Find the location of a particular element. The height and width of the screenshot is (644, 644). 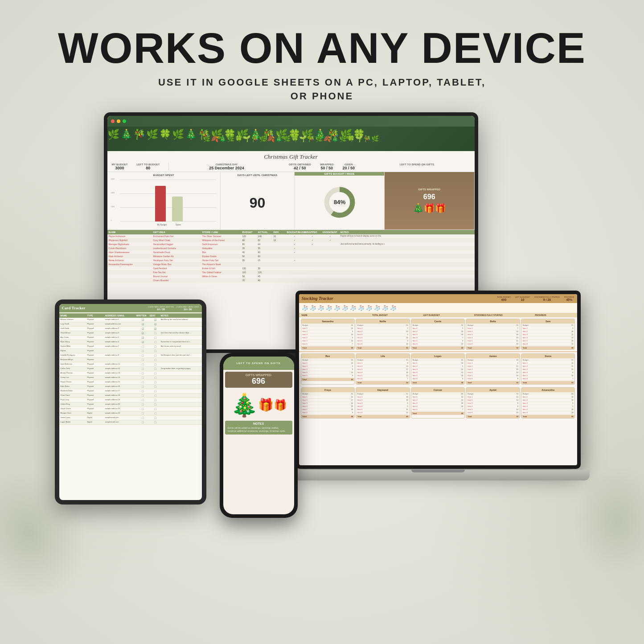

person-item-row: Item 5 18 is located at coordinates (548, 410).